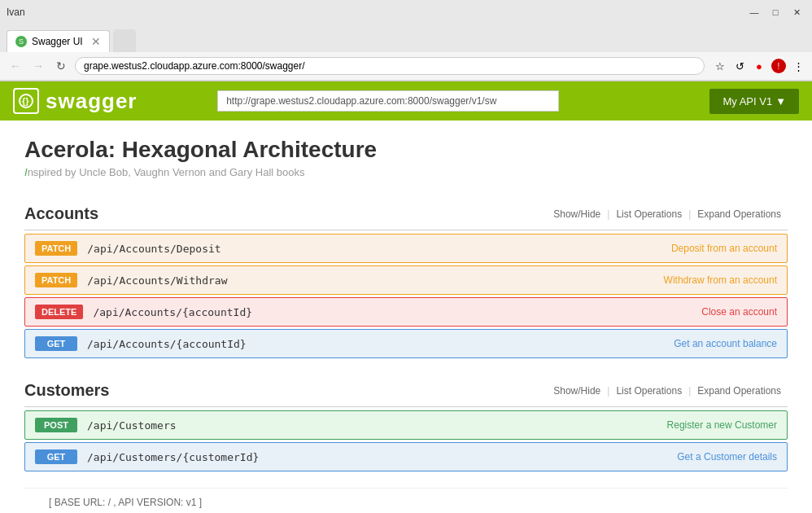 The width and height of the screenshot is (812, 513). I want to click on browser-user: Ivan, so click(16, 12).